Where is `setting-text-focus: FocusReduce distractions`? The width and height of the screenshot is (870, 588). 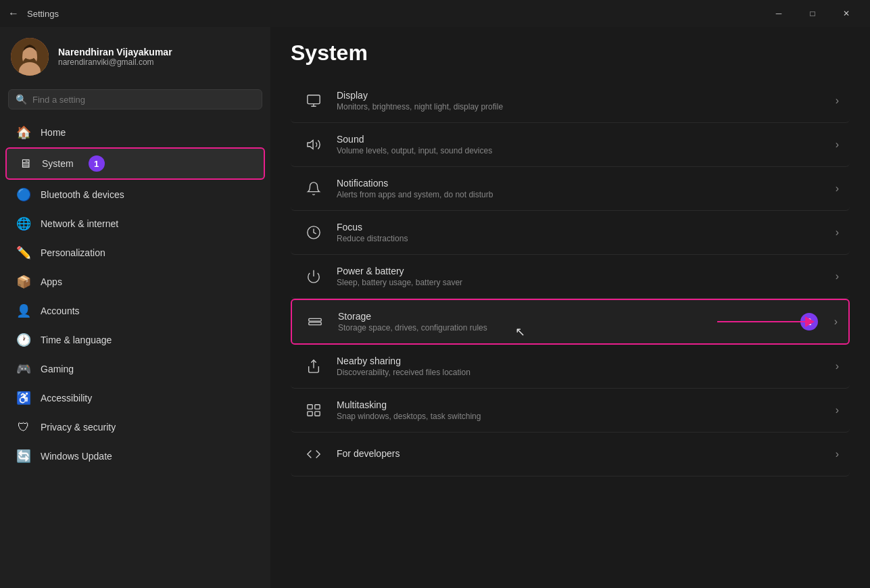 setting-text-focus: FocusReduce distractions is located at coordinates (581, 232).